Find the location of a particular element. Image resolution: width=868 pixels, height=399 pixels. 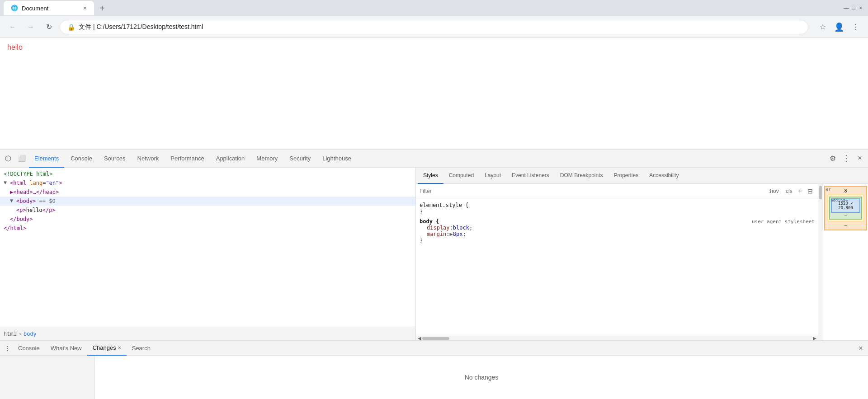

back-button: ← is located at coordinates (13, 27).